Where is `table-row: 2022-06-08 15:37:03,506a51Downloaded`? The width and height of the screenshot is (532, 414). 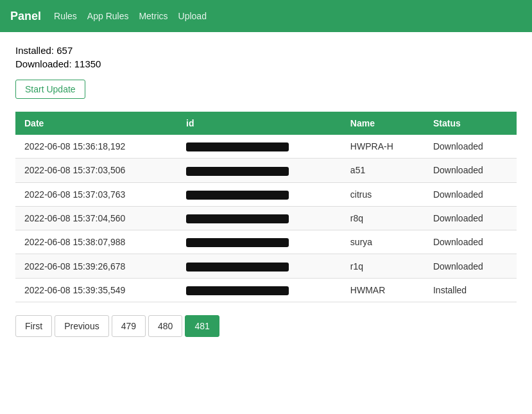 table-row: 2022-06-08 15:37:03,506a51Downloaded is located at coordinates (266, 171).